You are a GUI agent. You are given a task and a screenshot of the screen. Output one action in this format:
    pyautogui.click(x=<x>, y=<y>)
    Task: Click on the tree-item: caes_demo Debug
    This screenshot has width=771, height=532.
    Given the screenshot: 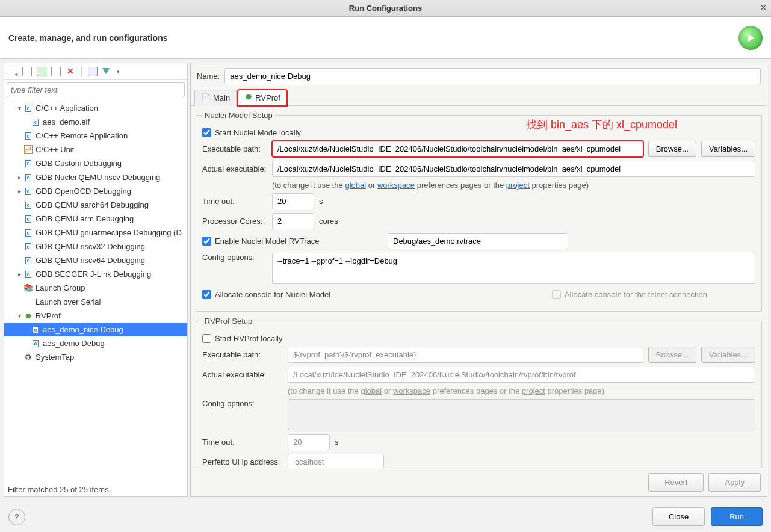 What is the action you would take?
    pyautogui.click(x=96, y=343)
    